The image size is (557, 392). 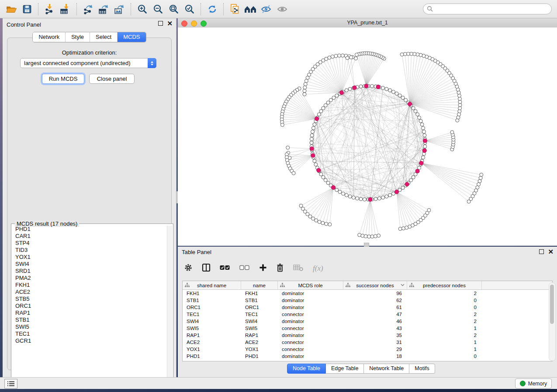 What do you see at coordinates (90, 306) in the screenshot?
I see `mcds-result-item: ORC1` at bounding box center [90, 306].